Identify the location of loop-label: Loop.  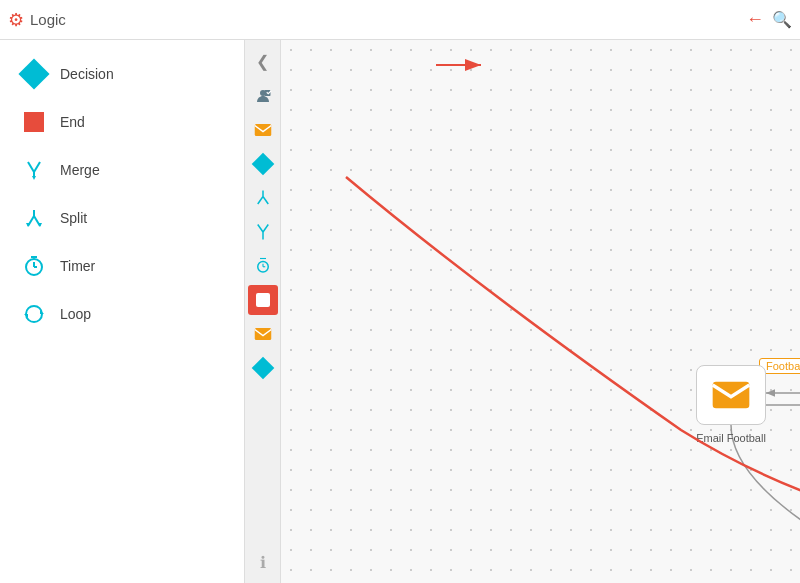
(76, 314).